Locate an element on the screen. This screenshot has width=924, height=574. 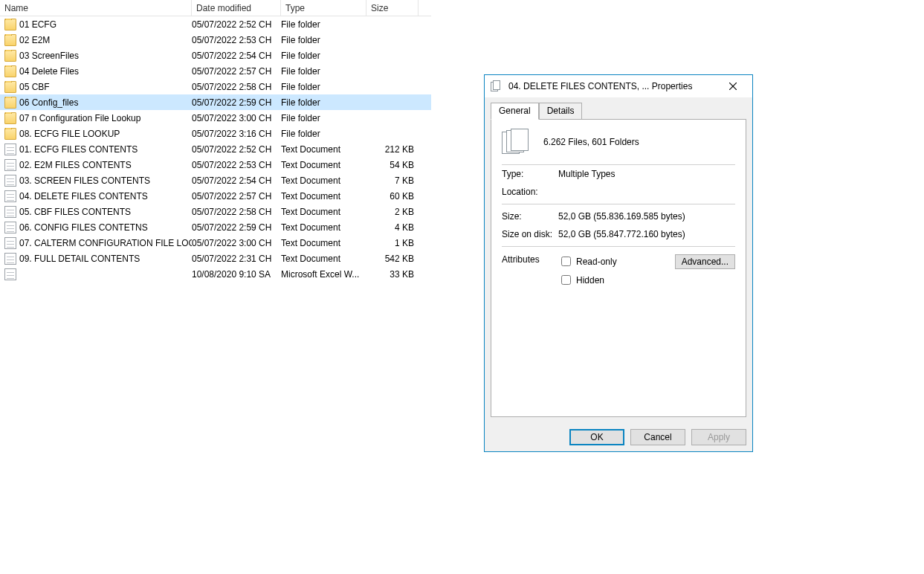
file-name: 03 ScreenFiles is located at coordinates (49, 56).